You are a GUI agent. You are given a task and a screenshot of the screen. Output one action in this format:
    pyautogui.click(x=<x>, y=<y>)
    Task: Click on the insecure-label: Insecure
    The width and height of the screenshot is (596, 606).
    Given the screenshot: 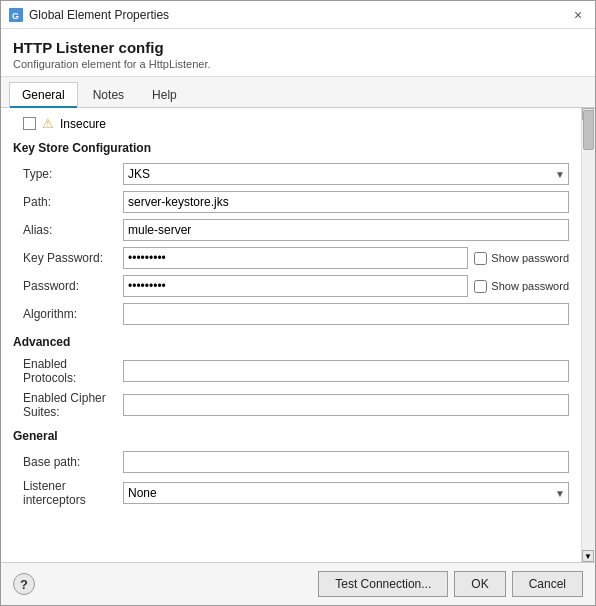 What is the action you would take?
    pyautogui.click(x=83, y=124)
    